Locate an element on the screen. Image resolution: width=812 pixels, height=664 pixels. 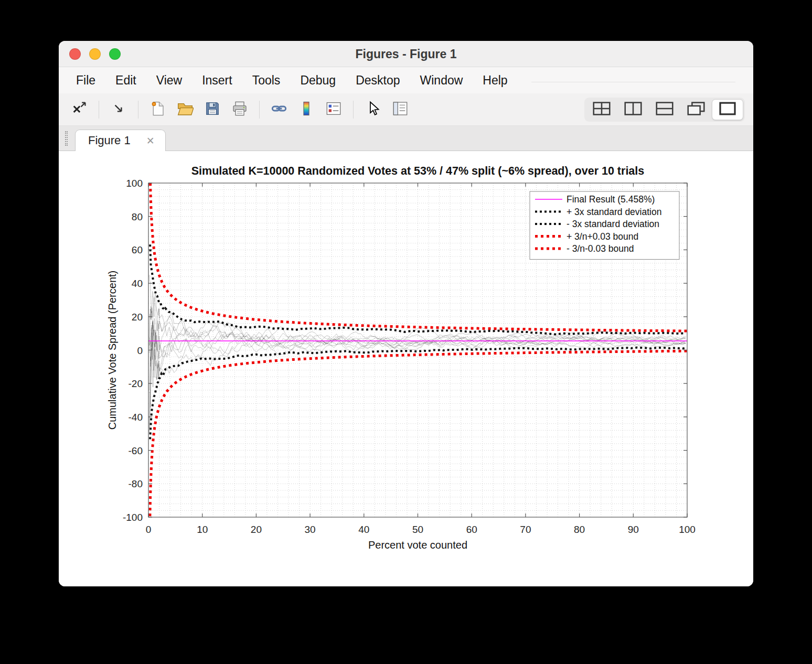
tab-figure-1: Figure 1 ✕ is located at coordinates (121, 141).